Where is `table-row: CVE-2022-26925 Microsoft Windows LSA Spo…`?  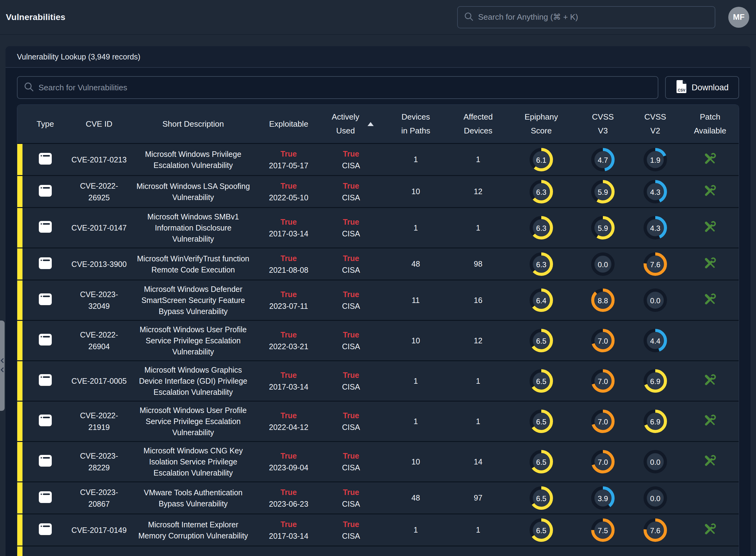
table-row: CVE-2022-26925 Microsoft Windows LSA Spo… is located at coordinates (378, 192).